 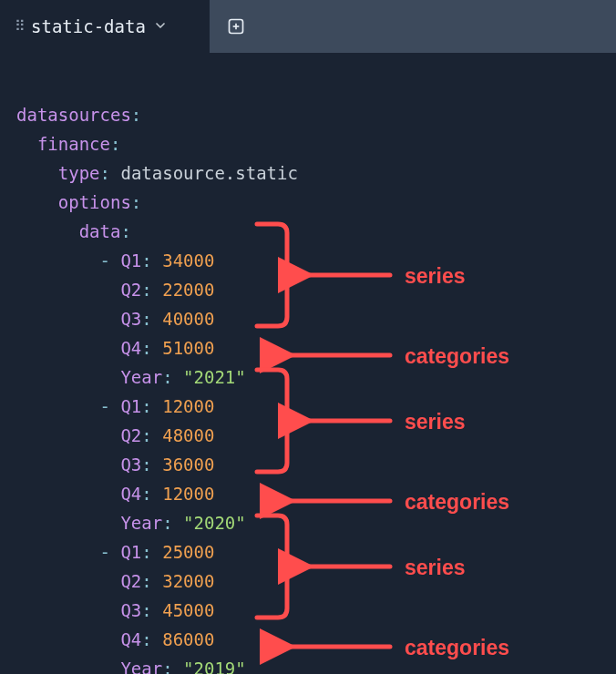 I want to click on yaml-value: datasource.static, so click(x=209, y=173).